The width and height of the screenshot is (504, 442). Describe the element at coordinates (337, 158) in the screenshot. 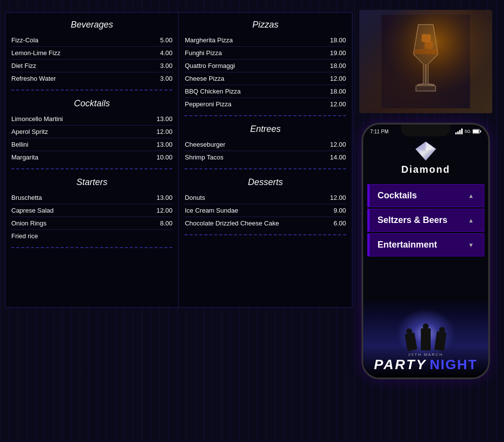

I see `item-price: 14.00` at that location.